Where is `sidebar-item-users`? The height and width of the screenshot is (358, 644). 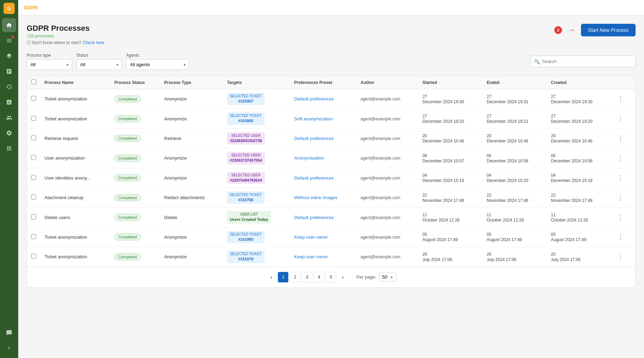
sidebar-item-users is located at coordinates (9, 118).